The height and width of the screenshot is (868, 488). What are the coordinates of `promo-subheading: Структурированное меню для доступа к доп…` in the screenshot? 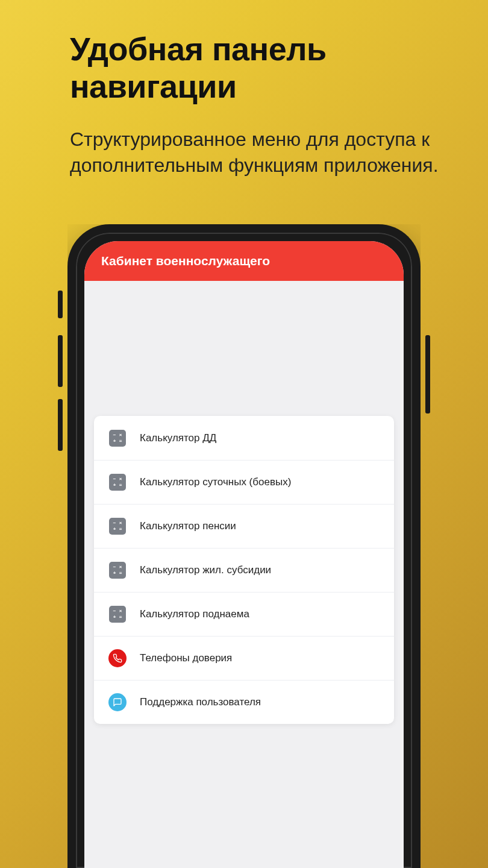 It's located at (261, 153).